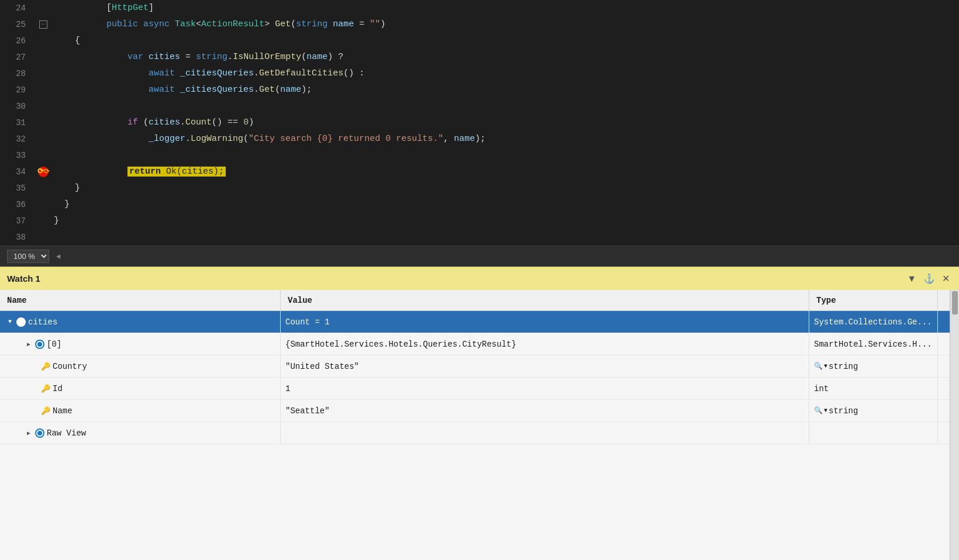 The height and width of the screenshot is (560, 959). What do you see at coordinates (874, 366) in the screenshot?
I see `watch-cell-country-type: 🔍 ▼ string` at bounding box center [874, 366].